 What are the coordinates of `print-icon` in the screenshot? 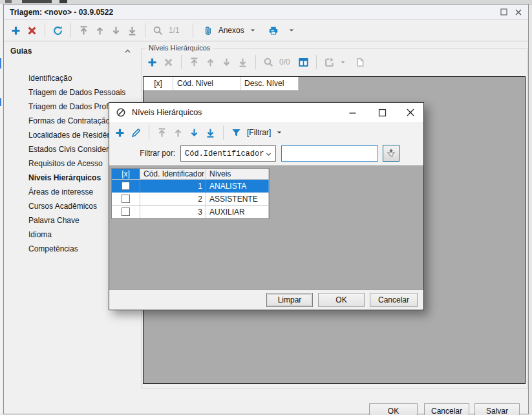 It's located at (273, 31).